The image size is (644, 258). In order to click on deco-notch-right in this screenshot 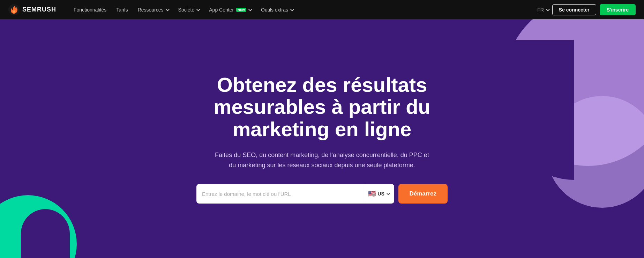, I will do `click(539, 110)`.